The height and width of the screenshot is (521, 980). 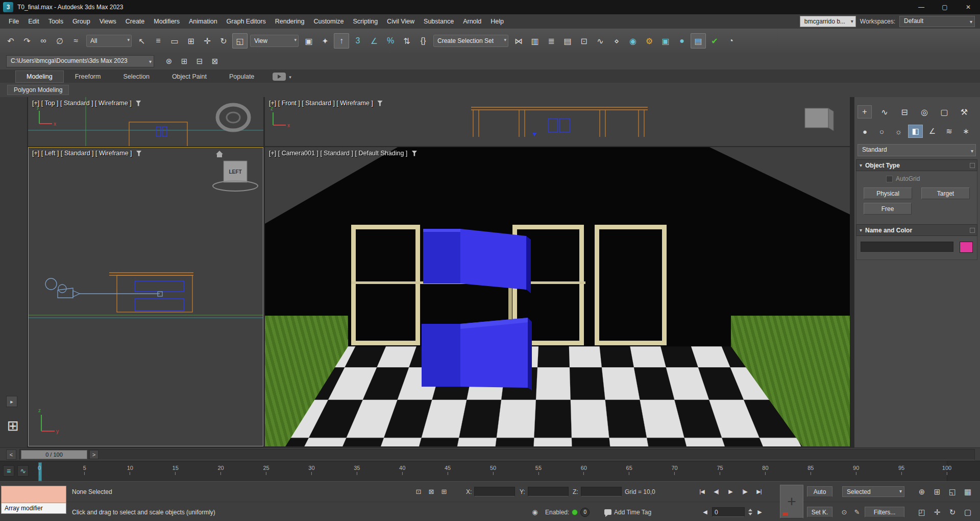 What do you see at coordinates (11, 41) in the screenshot?
I see `undo-icon: ↶` at bounding box center [11, 41].